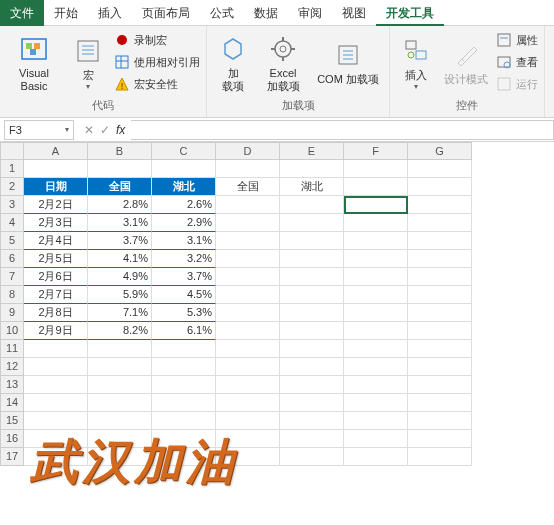 The width and height of the screenshot is (554, 525). Describe the element at coordinates (310, 13) in the screenshot. I see `tab-review: 审阅` at that location.